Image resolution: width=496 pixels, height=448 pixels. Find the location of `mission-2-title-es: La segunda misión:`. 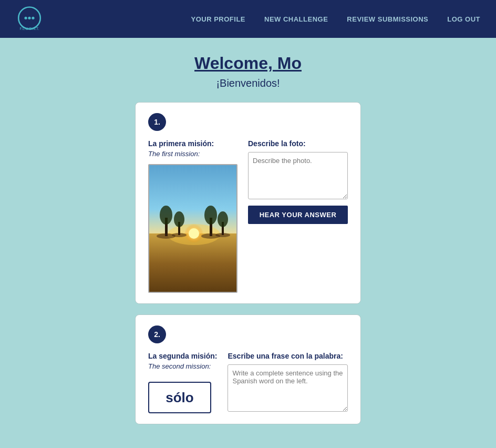

mission-2-title-es: La segunda misión: is located at coordinates (183, 356).